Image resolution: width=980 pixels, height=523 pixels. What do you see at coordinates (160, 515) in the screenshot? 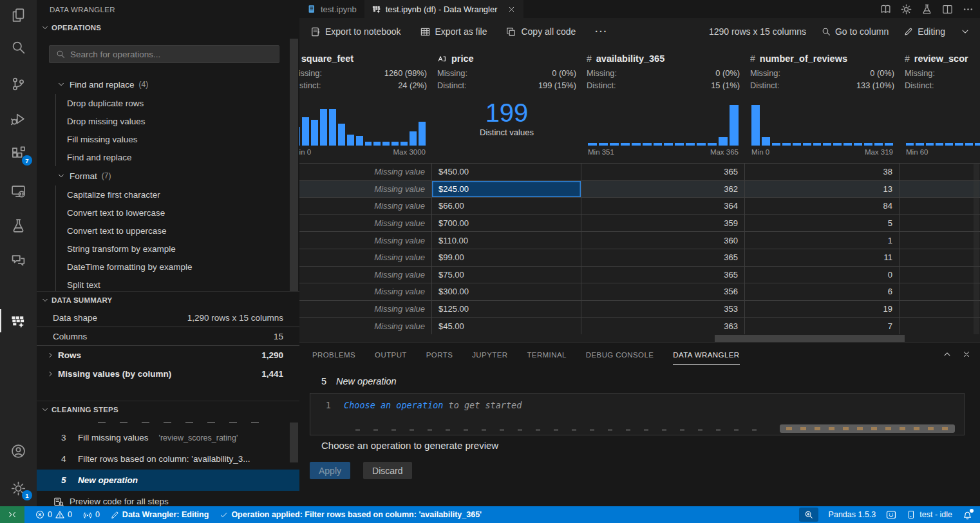
I see `data-wrangler-mode-status: Data Wrangler: Editing` at bounding box center [160, 515].